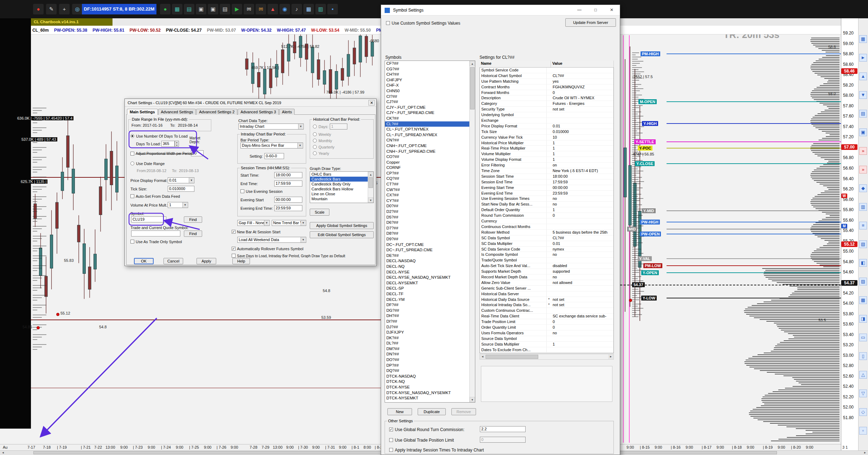 The image size is (868, 455). Describe the element at coordinates (177, 9) in the screenshot. I see `chart-grid-icon: ▦` at that location.